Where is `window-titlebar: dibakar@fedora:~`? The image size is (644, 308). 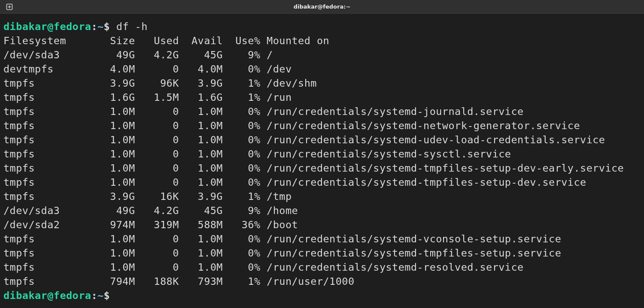 window-titlebar: dibakar@fedora:~ is located at coordinates (322, 7).